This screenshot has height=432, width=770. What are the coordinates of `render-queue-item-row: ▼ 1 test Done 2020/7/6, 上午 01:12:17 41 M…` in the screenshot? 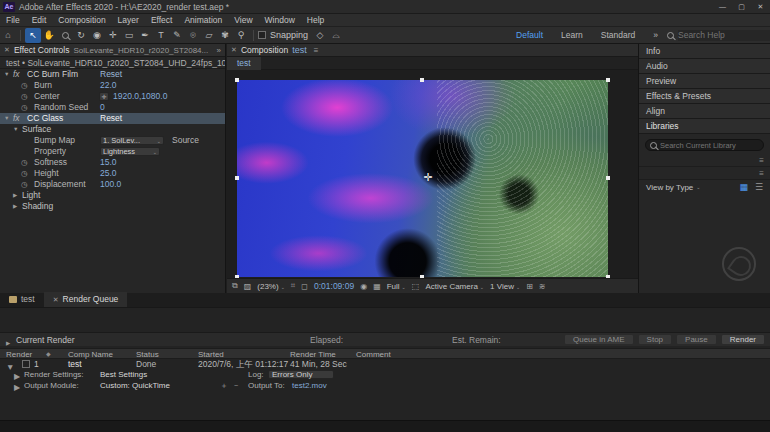 It's located at (385, 364).